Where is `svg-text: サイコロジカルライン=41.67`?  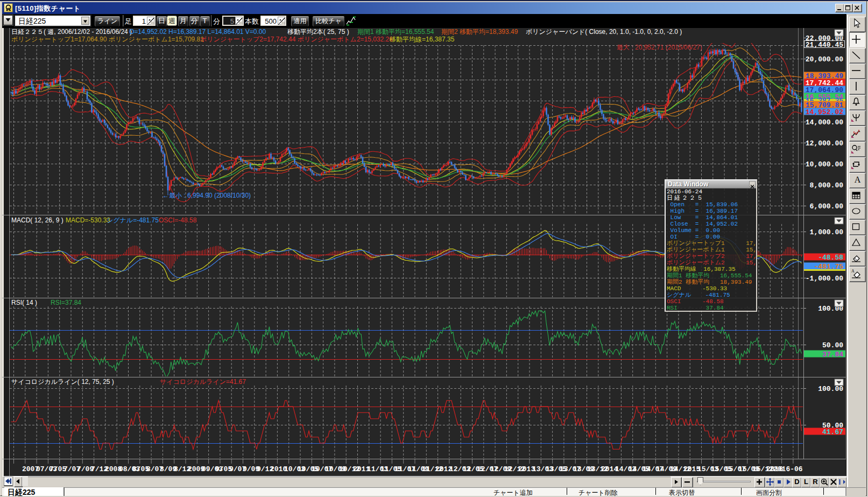 svg-text: サイコロジカルライン=41.67 is located at coordinates (203, 382).